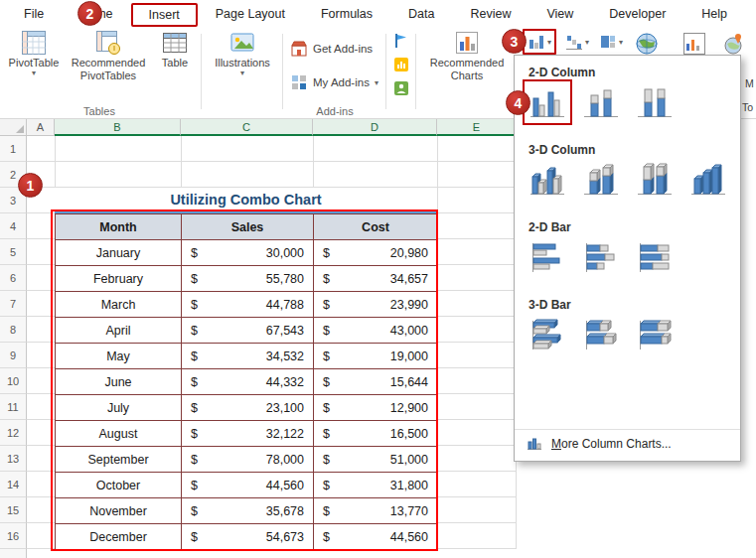  I want to click on chart-type-stacked-bar-3d-icon, so click(601, 335).